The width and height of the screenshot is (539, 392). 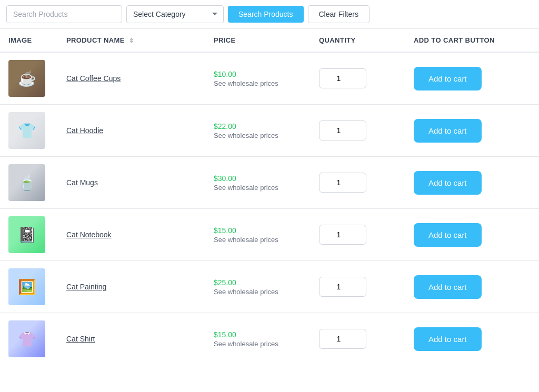 I want to click on product-image: 👕, so click(x=27, y=130).